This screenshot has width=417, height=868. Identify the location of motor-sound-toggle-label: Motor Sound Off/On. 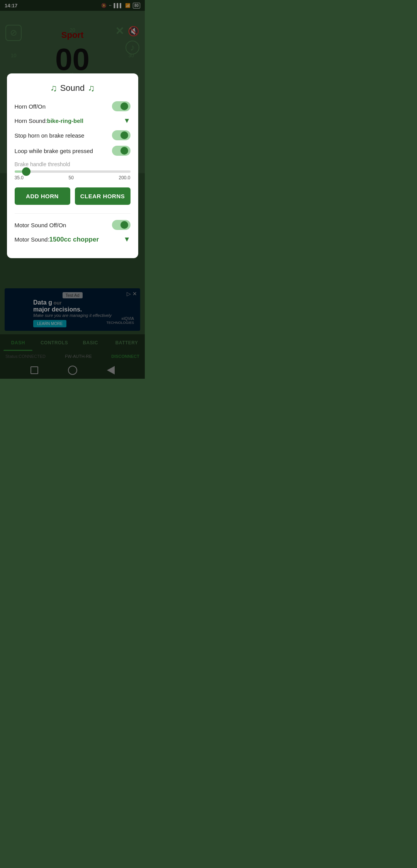
(41, 225).